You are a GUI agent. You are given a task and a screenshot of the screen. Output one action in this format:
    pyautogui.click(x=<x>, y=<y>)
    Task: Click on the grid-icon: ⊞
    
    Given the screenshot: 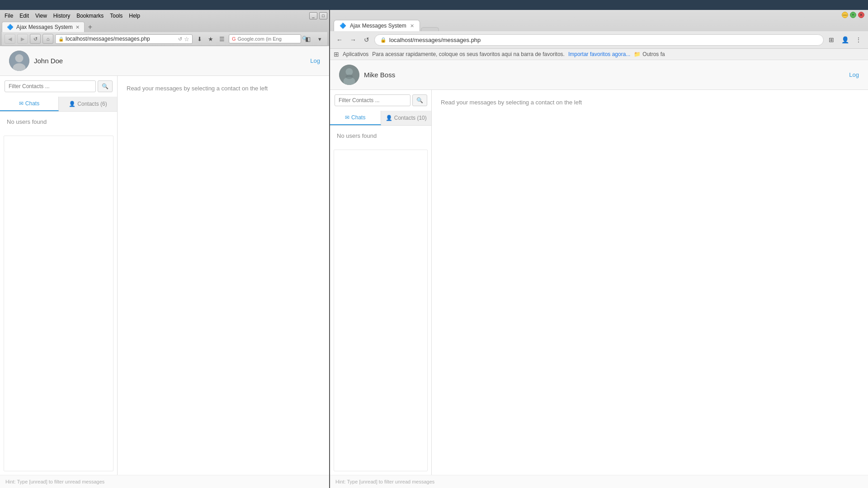 What is the action you would take?
    pyautogui.click(x=336, y=54)
    